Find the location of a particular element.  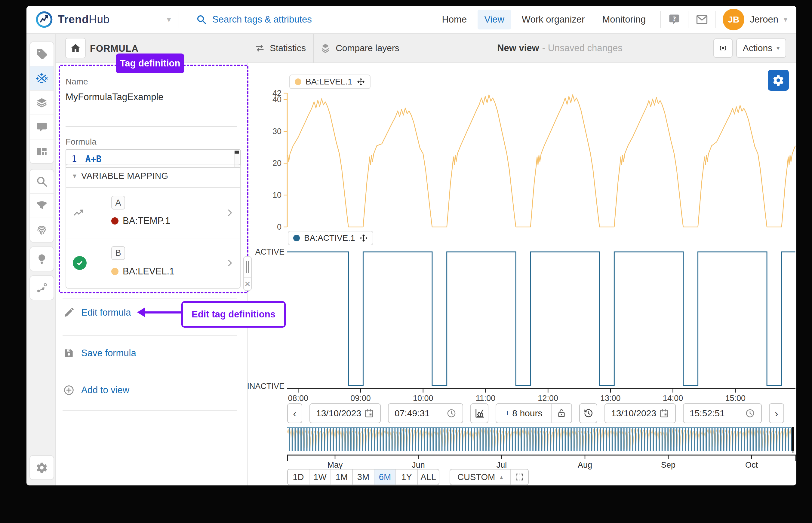

timeline-scrubber is located at coordinates (541, 440).